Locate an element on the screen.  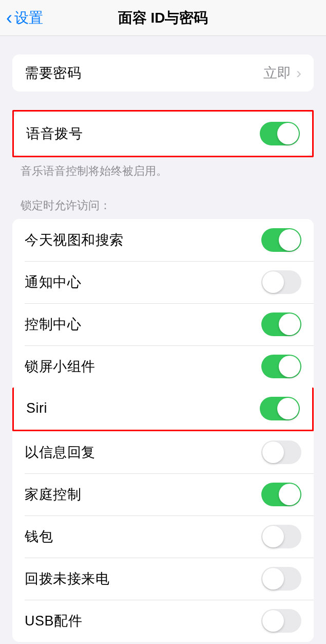
notification-center-toggle is located at coordinates (281, 282).